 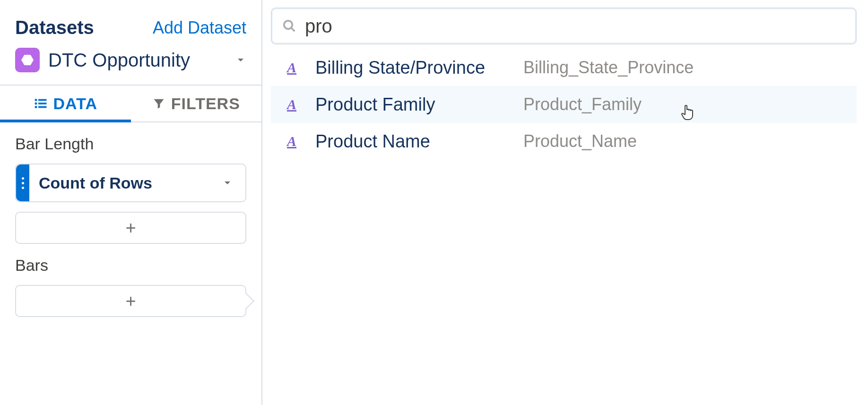 I want to click on datasets-title: Datasets, so click(x=55, y=27).